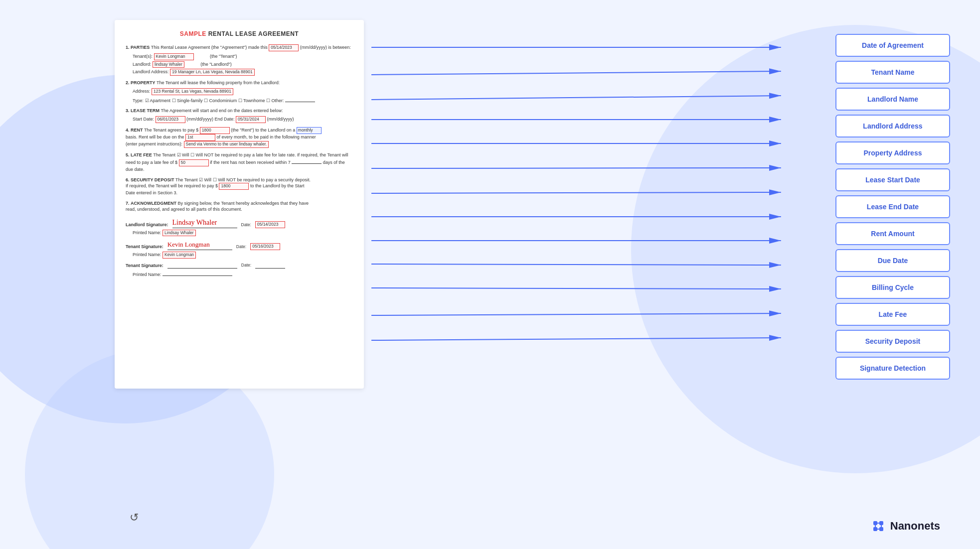  What do you see at coordinates (197, 273) in the screenshot?
I see `tenant2-printed-name` at bounding box center [197, 273].